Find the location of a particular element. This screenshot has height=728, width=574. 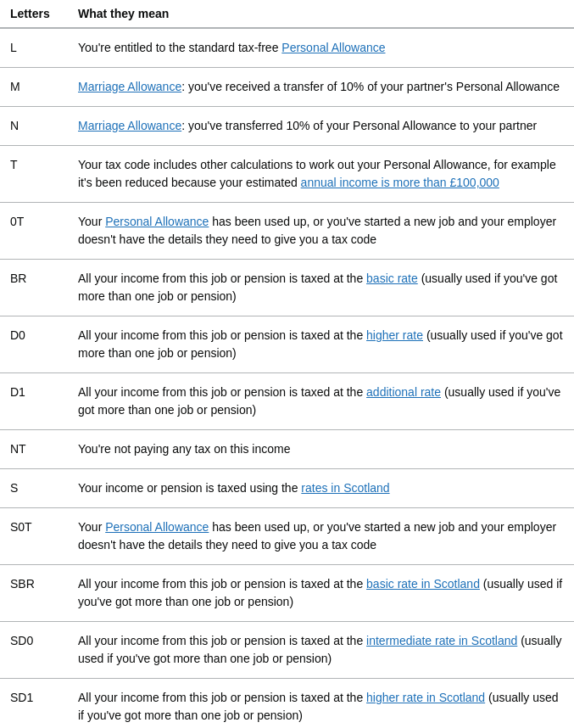

table-row: S0TYour Personal Allowance has been used… is located at coordinates (287, 536).